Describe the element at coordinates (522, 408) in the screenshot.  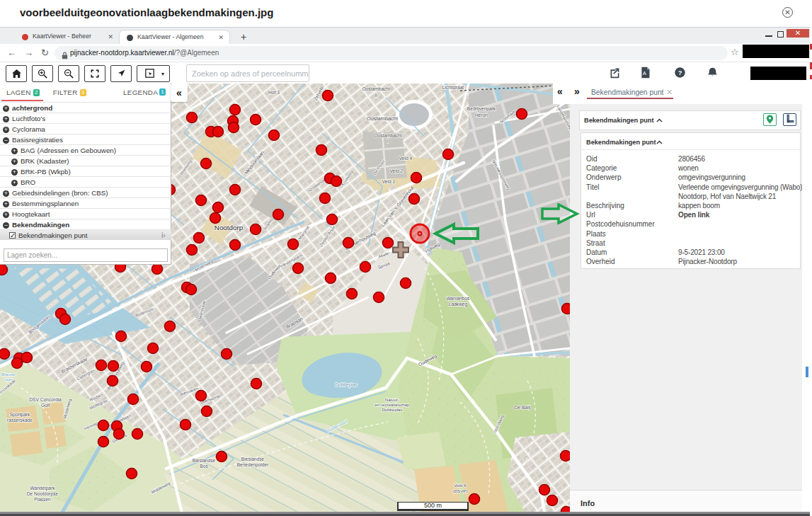
I see `svg-text: De Balij` at that location.